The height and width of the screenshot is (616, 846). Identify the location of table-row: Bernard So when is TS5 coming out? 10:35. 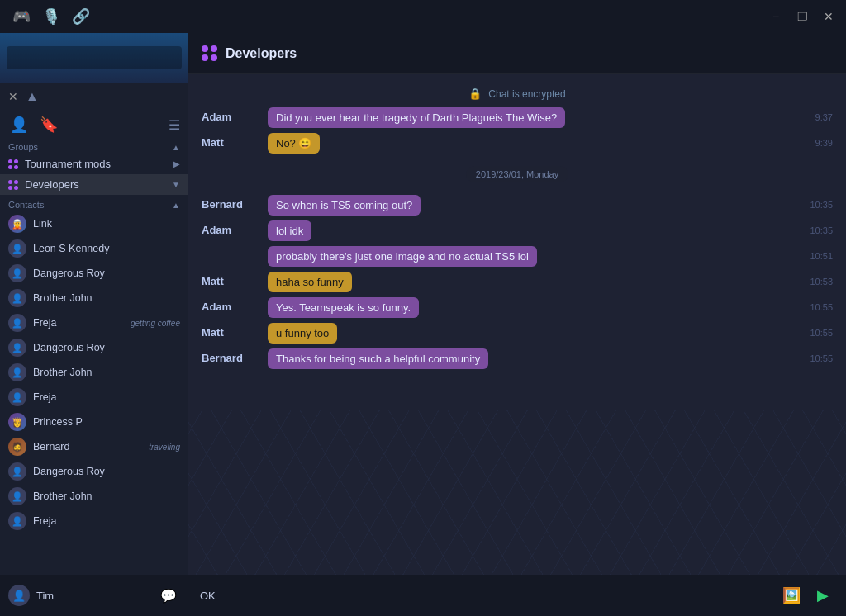
(517, 205).